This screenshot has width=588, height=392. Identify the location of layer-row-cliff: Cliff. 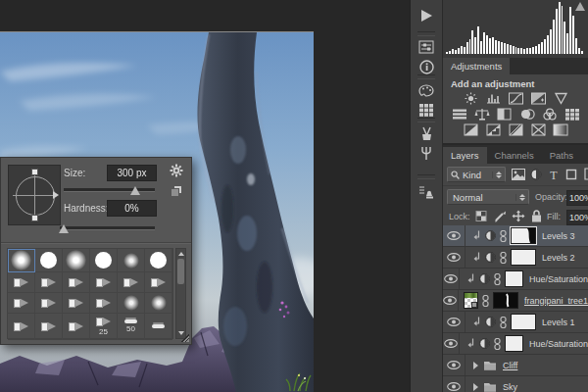
(515, 366).